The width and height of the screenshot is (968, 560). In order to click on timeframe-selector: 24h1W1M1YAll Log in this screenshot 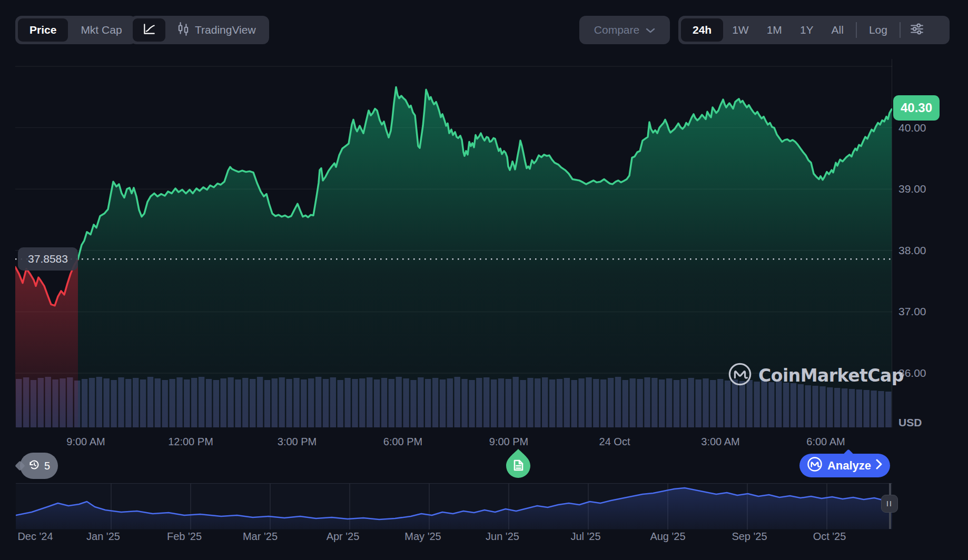, I will do `click(814, 30)`.